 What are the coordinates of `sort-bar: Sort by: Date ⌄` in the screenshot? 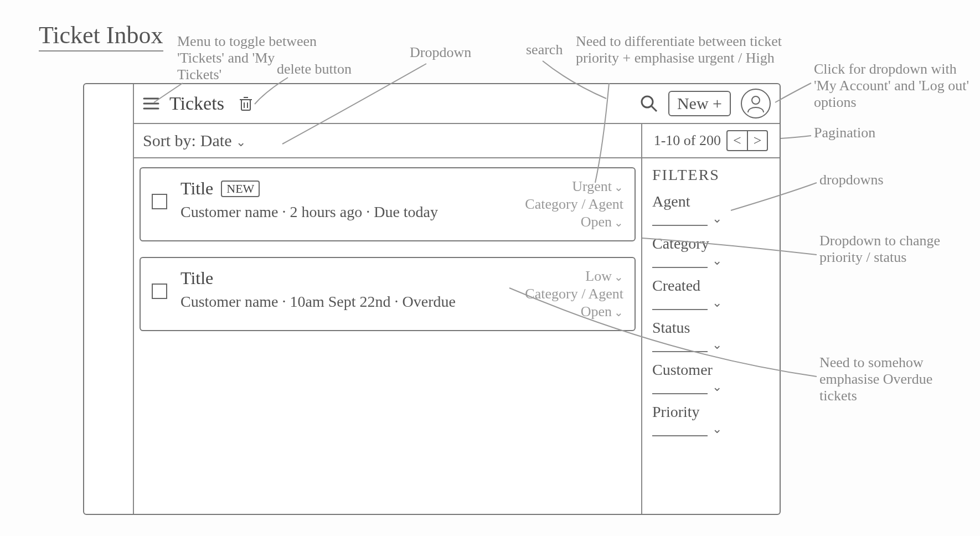 It's located at (388, 141).